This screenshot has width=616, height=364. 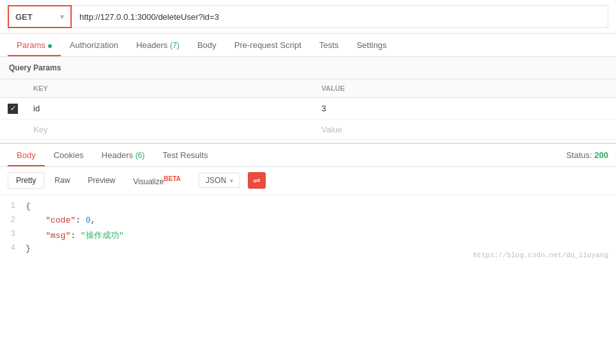 I want to click on table-row-placeholder: Key Value, so click(x=308, y=129).